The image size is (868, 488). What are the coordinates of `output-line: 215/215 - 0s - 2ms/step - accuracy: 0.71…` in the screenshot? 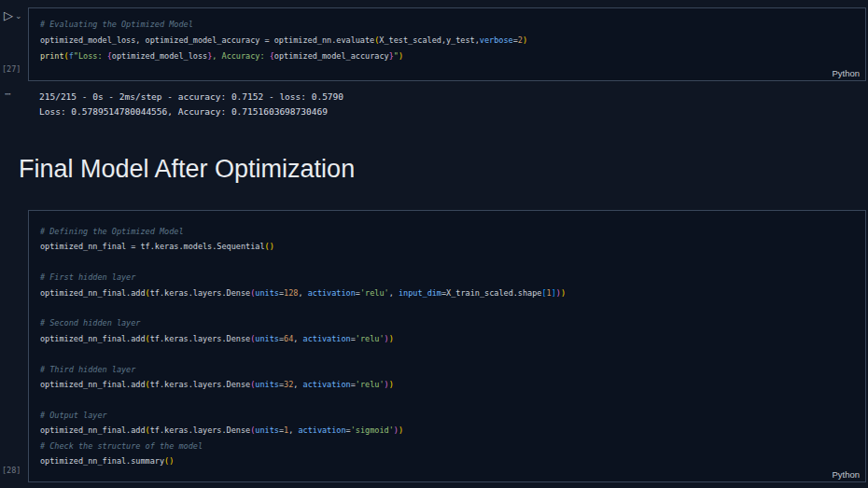 It's located at (452, 97).